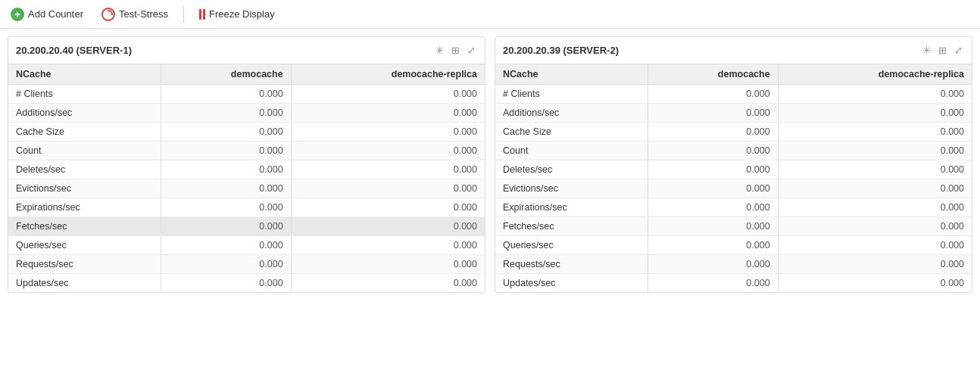  I want to click on table-header-row-server2: NCache democache democache-replica, so click(733, 74).